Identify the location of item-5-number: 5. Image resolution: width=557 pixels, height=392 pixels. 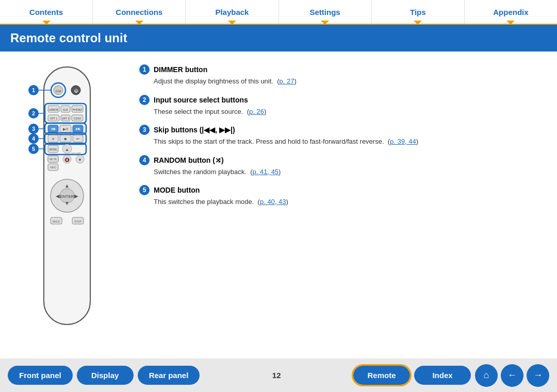
(144, 190).